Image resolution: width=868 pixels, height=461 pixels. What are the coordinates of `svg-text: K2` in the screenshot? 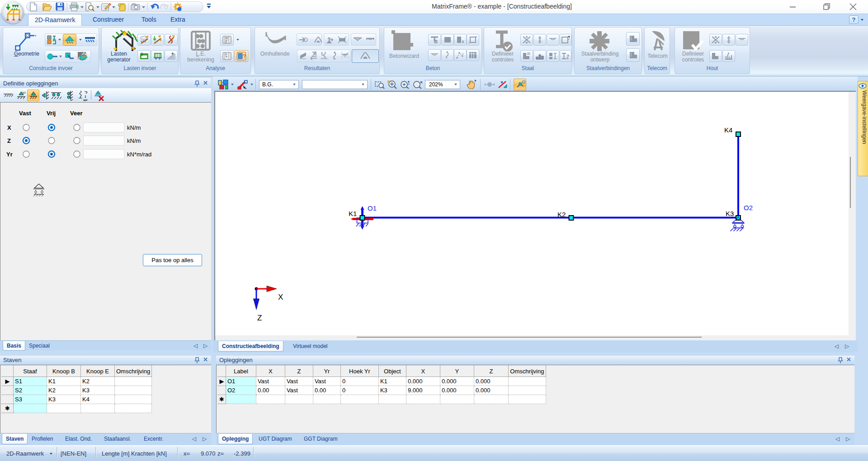 It's located at (561, 214).